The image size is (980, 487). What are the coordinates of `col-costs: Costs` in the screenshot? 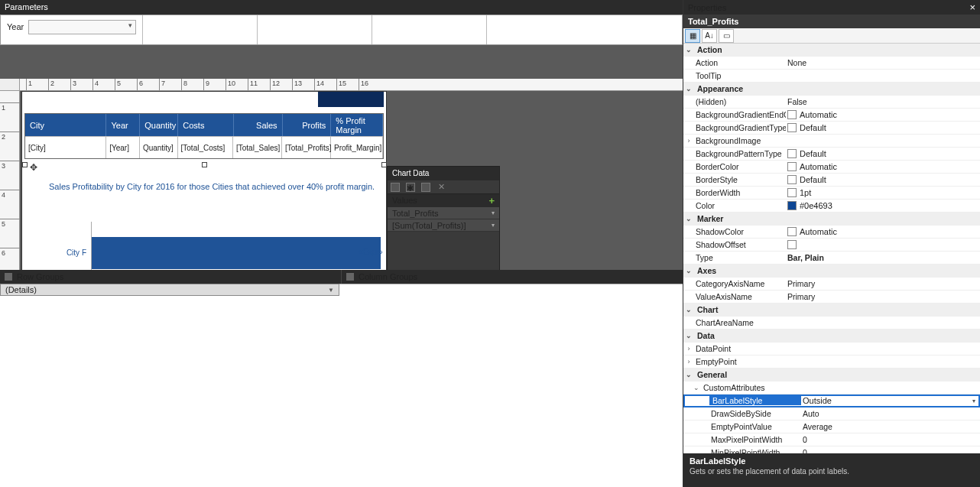 It's located at (206, 125).